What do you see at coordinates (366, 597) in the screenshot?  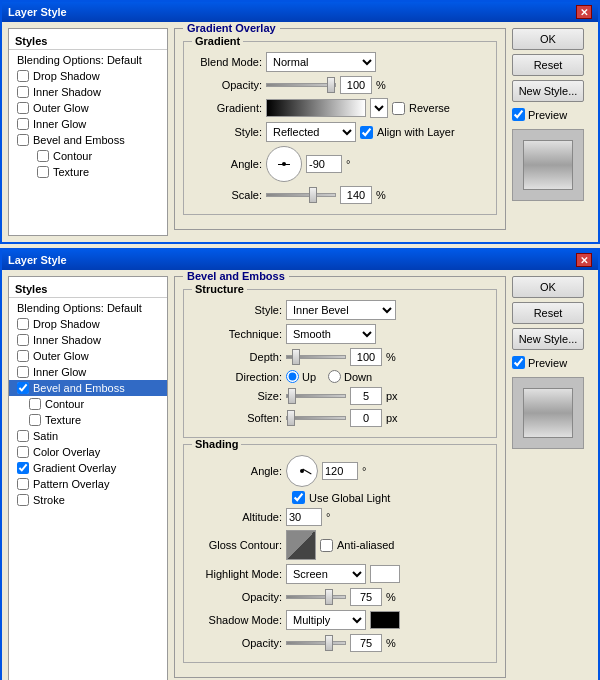 I see `highlight-opacity-value: 75` at bounding box center [366, 597].